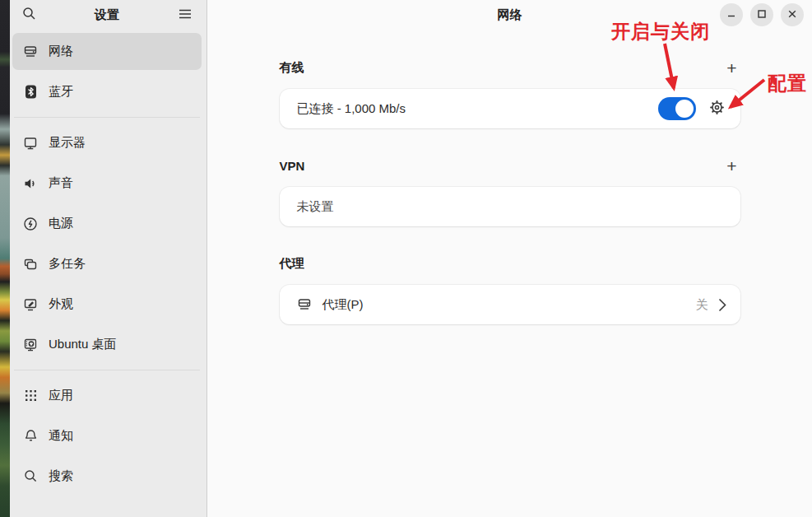  I want to click on vpn-section: VPN + 未设置, so click(510, 192).